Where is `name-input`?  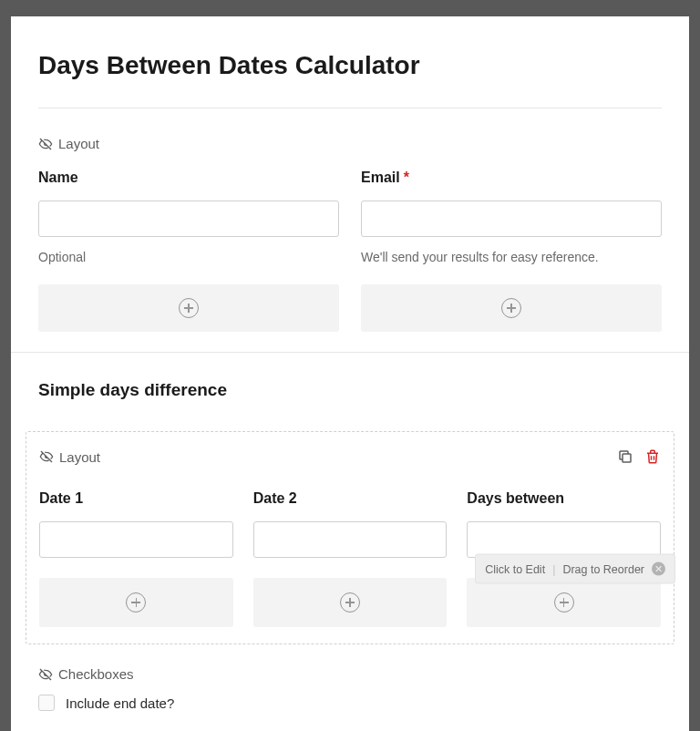
name-input is located at coordinates (189, 219).